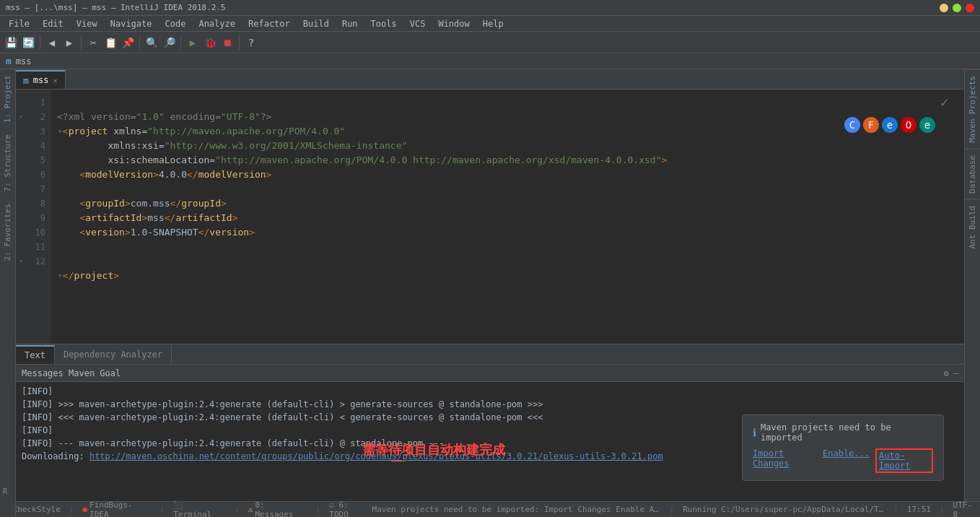  I want to click on bottom-toolbar-actions: ⚙ —, so click(951, 373).